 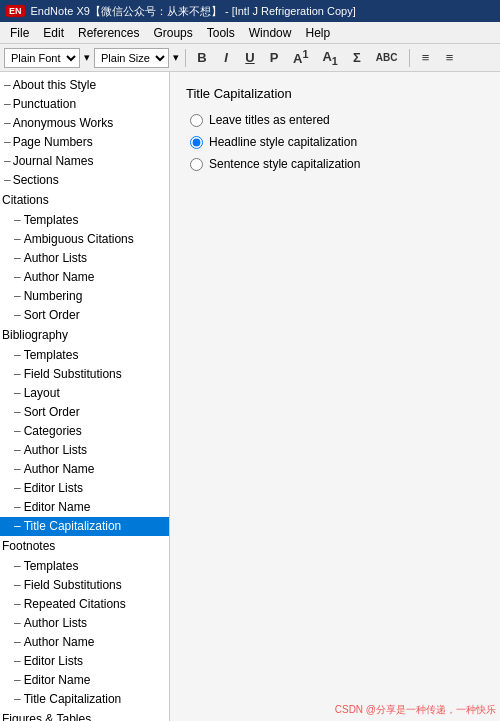 What do you see at coordinates (132, 58) in the screenshot?
I see `size-select: Plain Size` at bounding box center [132, 58].